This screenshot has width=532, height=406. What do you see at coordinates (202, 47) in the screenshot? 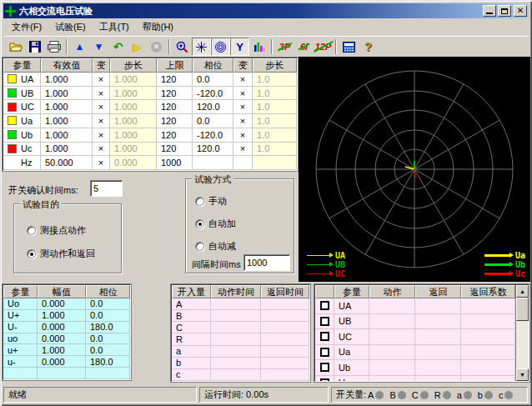
I see `phasor-view-button` at bounding box center [202, 47].